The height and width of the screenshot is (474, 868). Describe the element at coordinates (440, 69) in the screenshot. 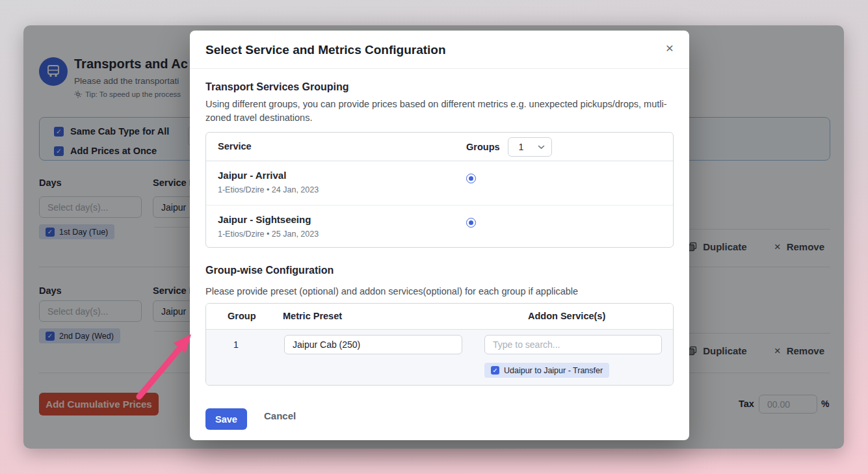

I see `divider` at that location.